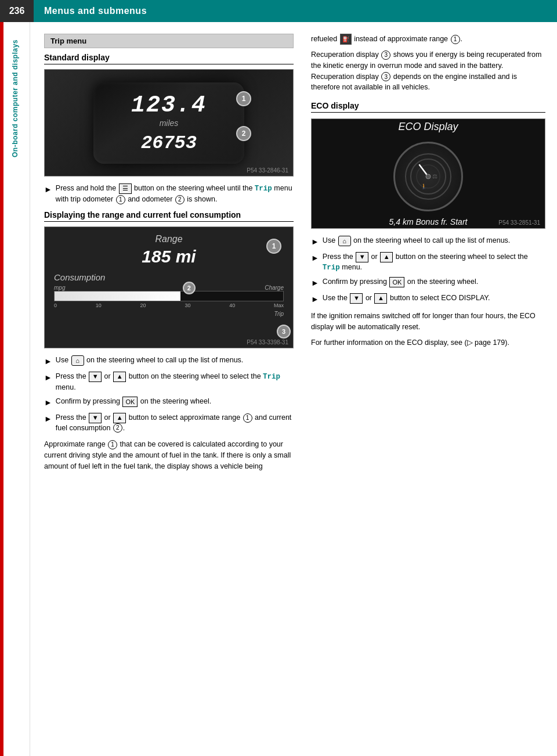  I want to click on recup-circle-3-2: 3, so click(386, 77).